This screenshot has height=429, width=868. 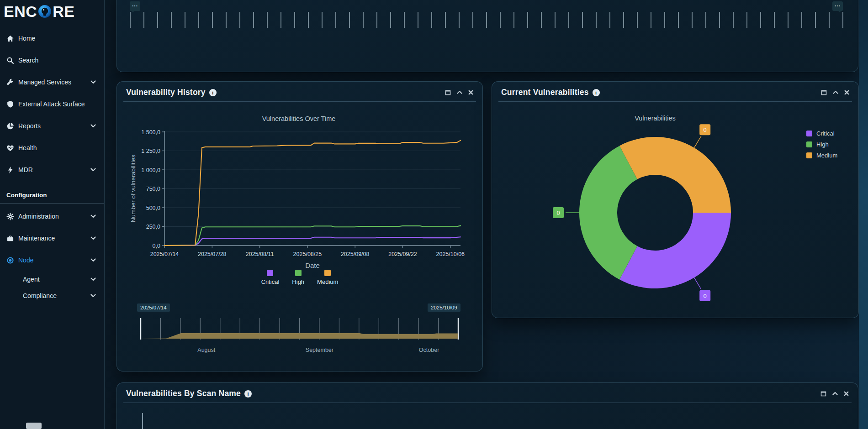 I want to click on sidebar-nav-configuration: AdministrationMaintenanceNode, so click(x=52, y=238).